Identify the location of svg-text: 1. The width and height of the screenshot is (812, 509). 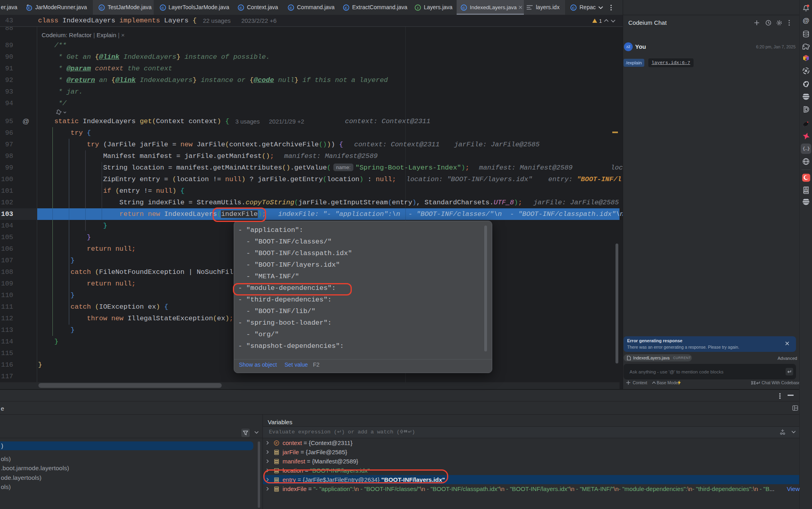
(600, 21).